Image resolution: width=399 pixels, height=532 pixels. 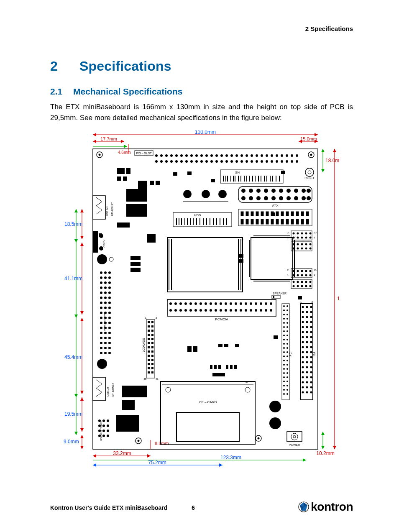 What do you see at coordinates (193, 508) in the screenshot?
I see `footer-page-number: 6` at bounding box center [193, 508].